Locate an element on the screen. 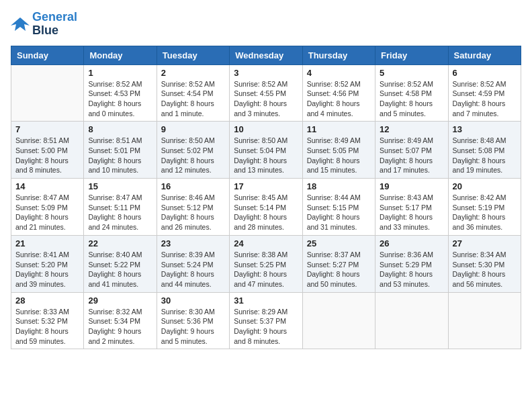 Image resolution: width=532 pixels, height=411 pixels. calendar-week-row: 7Sunrise: 8:51 AMSunset: 5:00 PMDaylight… is located at coordinates (266, 150).